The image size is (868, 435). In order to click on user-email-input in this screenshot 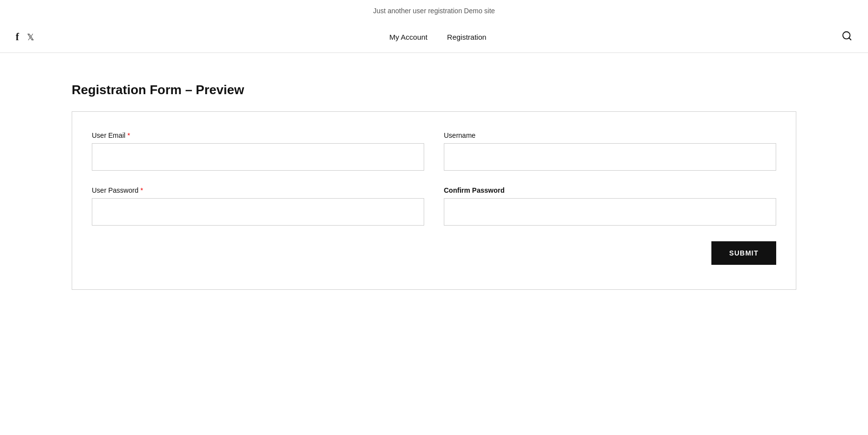, I will do `click(258, 157)`.